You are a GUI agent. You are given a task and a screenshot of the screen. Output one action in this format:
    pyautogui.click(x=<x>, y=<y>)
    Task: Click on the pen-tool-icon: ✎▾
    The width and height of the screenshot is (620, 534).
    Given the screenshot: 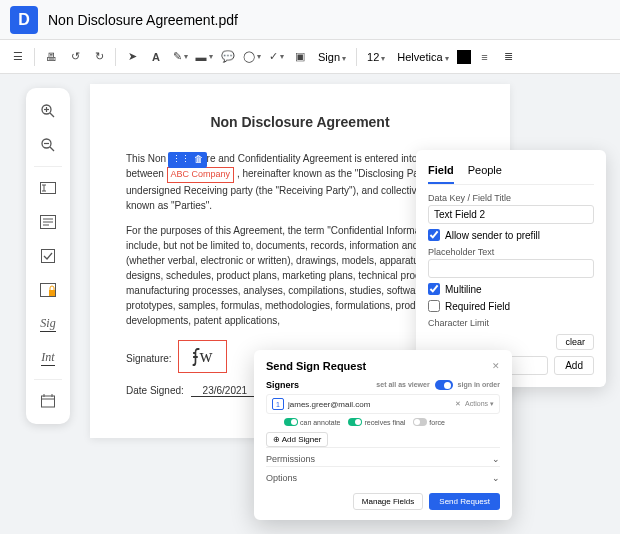 What is the action you would take?
    pyautogui.click(x=180, y=57)
    